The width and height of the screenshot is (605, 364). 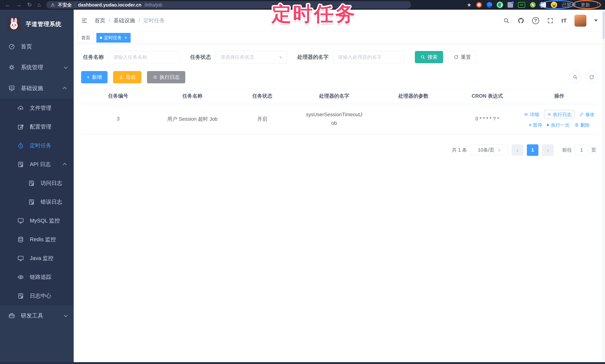 What do you see at coordinates (21, 108) in the screenshot?
I see `cloud-upload-icon` at bounding box center [21, 108].